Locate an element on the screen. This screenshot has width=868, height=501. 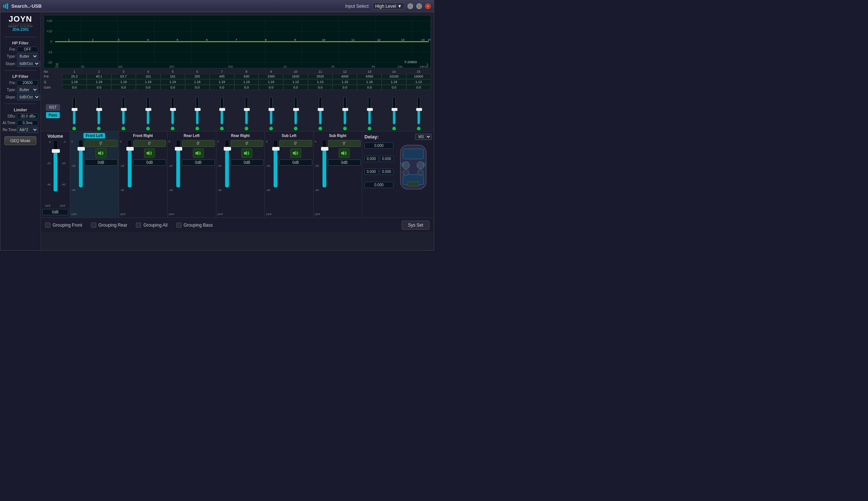
delay-val-right2: 0.000 is located at coordinates (387, 172).